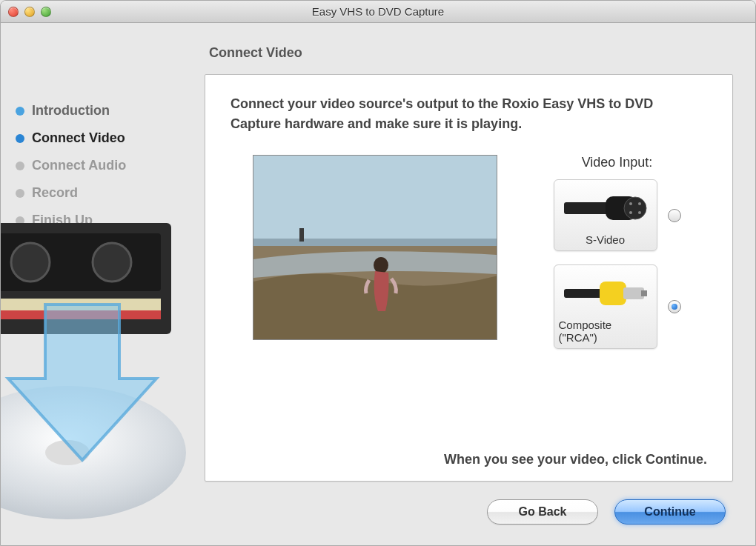 The image size is (756, 546). What do you see at coordinates (606, 215) in the screenshot?
I see `svideo-card: S-Video` at bounding box center [606, 215].